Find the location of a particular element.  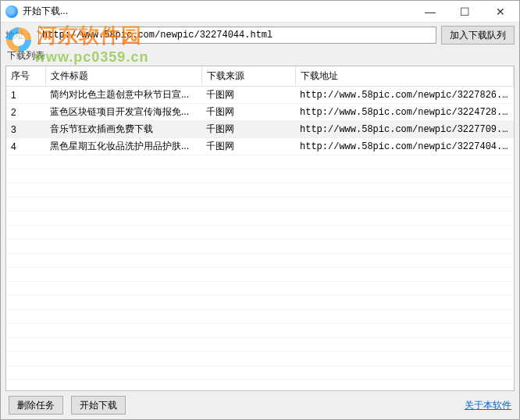

delete-task-button: 删除任务 is located at coordinates (36, 405).